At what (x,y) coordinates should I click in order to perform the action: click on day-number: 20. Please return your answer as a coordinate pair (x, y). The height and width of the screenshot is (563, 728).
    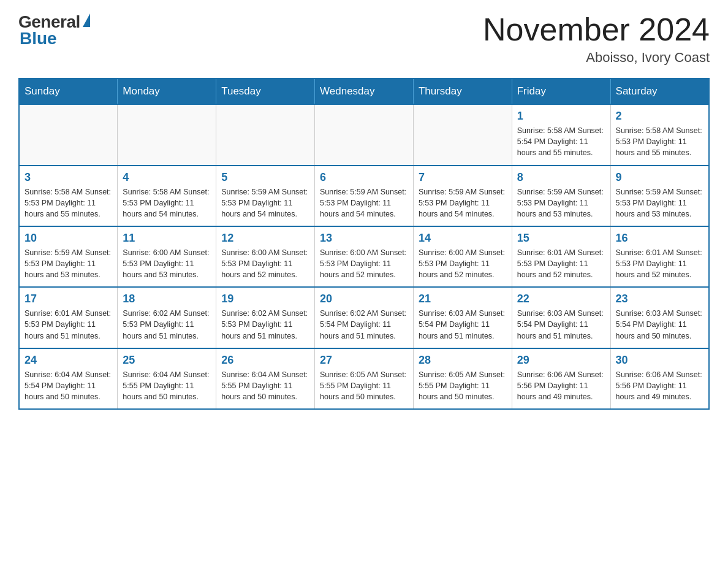
    Looking at the image, I should click on (364, 299).